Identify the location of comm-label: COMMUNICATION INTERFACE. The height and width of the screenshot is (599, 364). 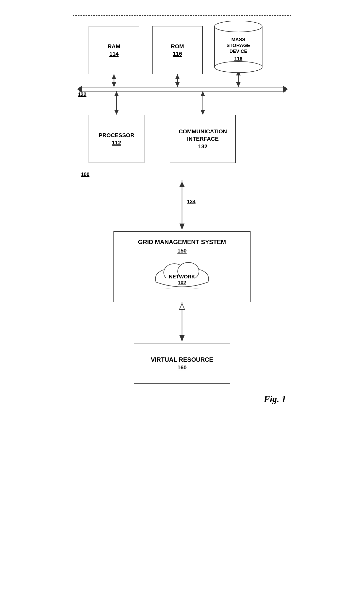
(203, 135).